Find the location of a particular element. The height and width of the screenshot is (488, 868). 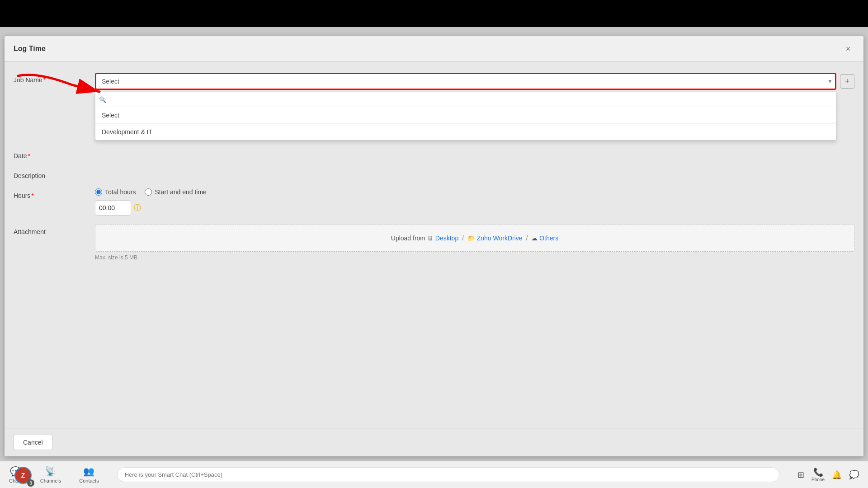

workdrive-icon: 📁 is located at coordinates (471, 238).